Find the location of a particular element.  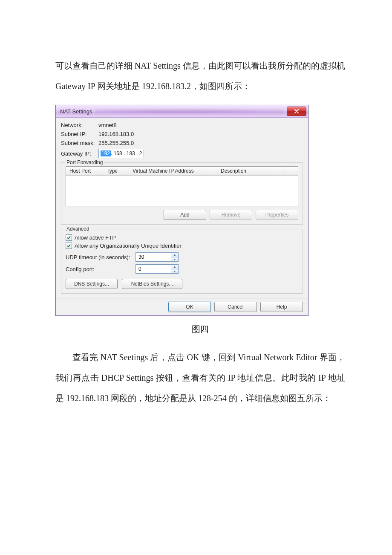

dialog-title: NAT Settings is located at coordinates (76, 112).